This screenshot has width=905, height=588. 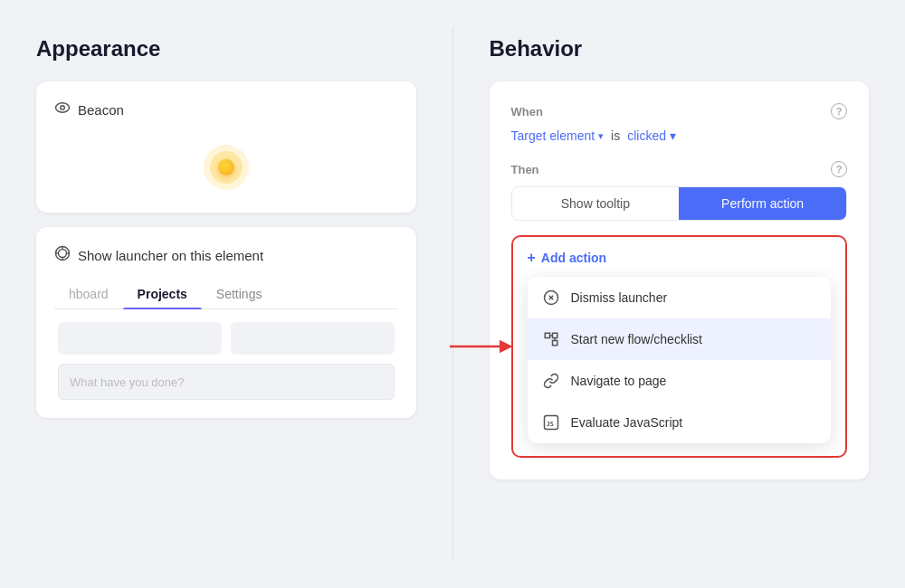 What do you see at coordinates (680, 169) in the screenshot?
I see `then-section-label: Then ?` at bounding box center [680, 169].